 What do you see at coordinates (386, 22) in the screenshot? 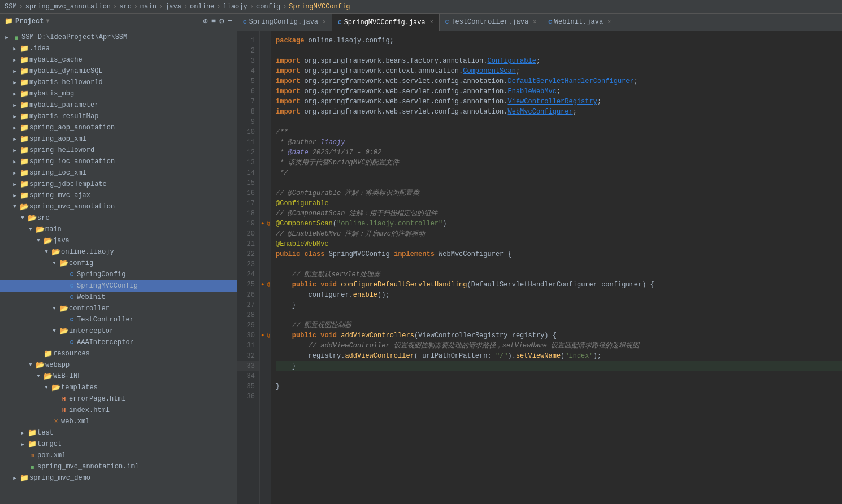
I see `tab-SpringMVCConfig: CSpringMVCConfig.java×` at bounding box center [386, 22].